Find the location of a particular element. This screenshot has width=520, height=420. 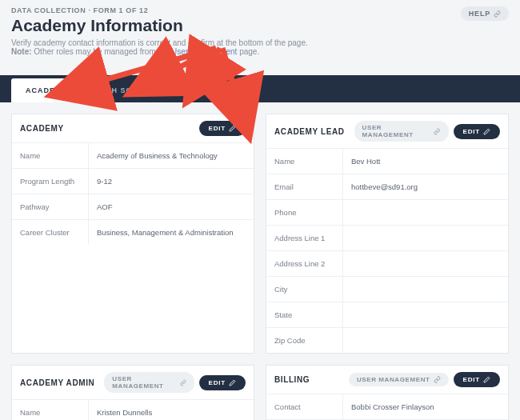

row-label: Address Line 2 is located at coordinates (304, 264).